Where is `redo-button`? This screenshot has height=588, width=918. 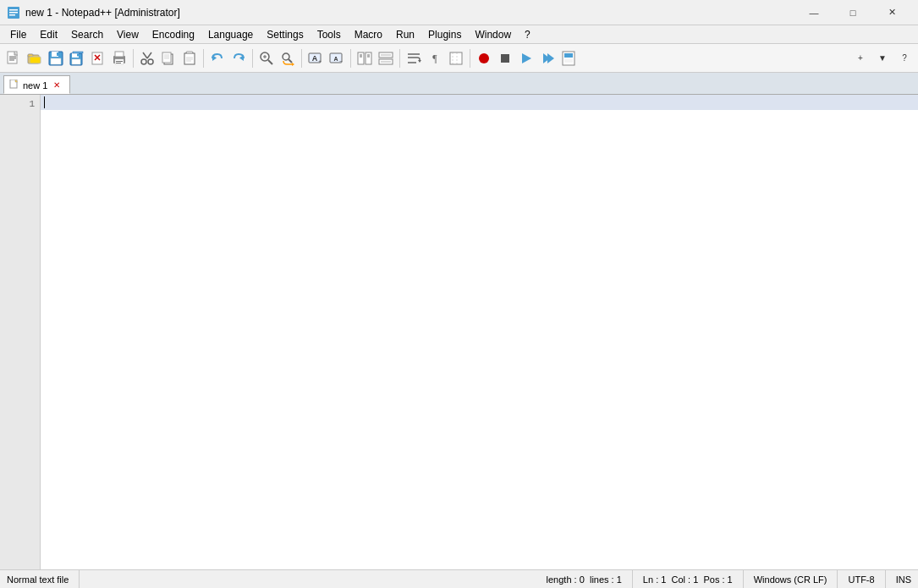
redo-button is located at coordinates (239, 58).